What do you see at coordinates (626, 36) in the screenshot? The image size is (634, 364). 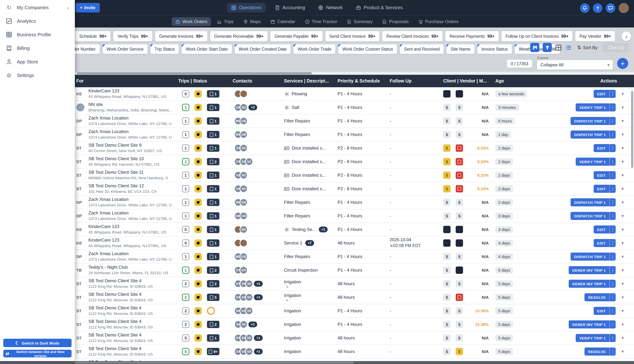 I see `chips-scroll-next-button: ›` at bounding box center [626, 36].